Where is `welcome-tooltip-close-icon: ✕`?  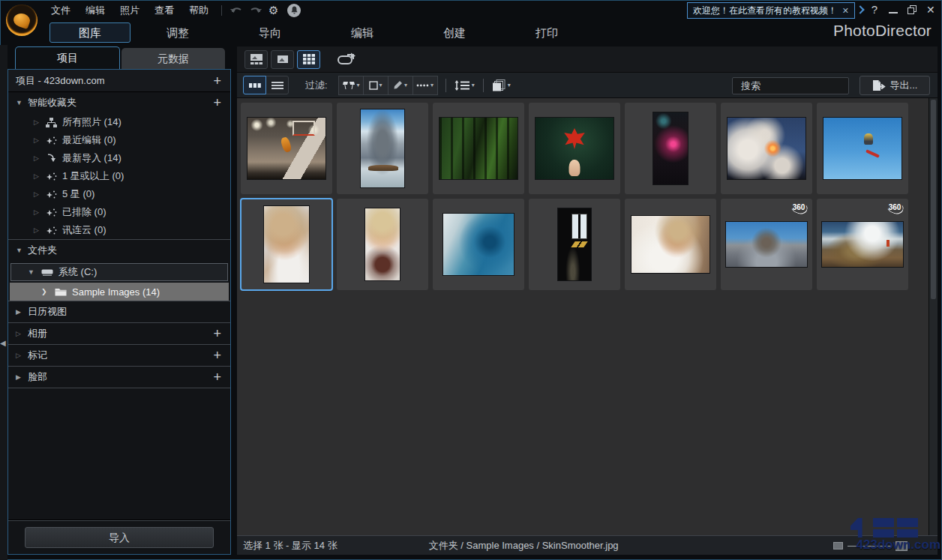 welcome-tooltip-close-icon: ✕ is located at coordinates (846, 10).